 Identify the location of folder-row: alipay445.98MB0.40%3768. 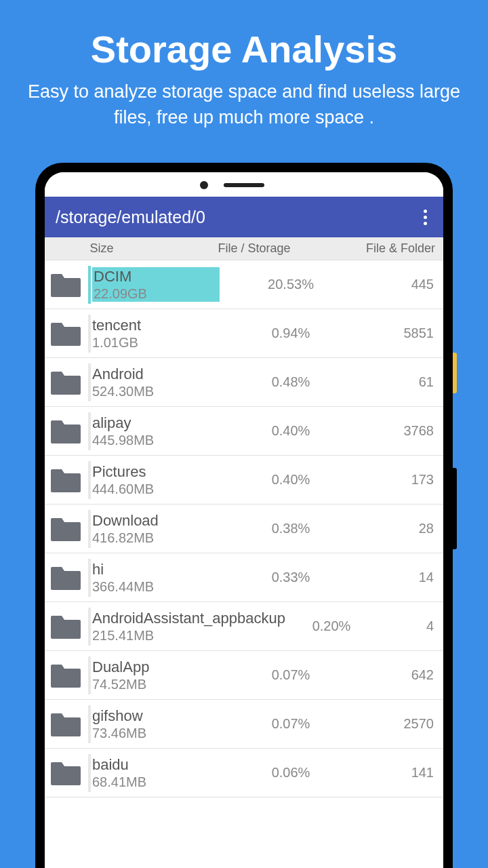
(244, 431).